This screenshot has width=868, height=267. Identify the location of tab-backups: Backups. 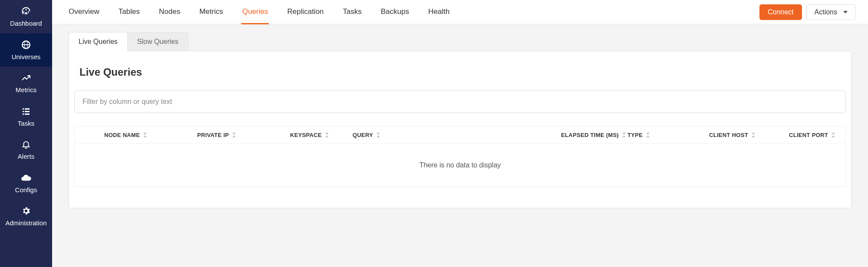
(395, 12).